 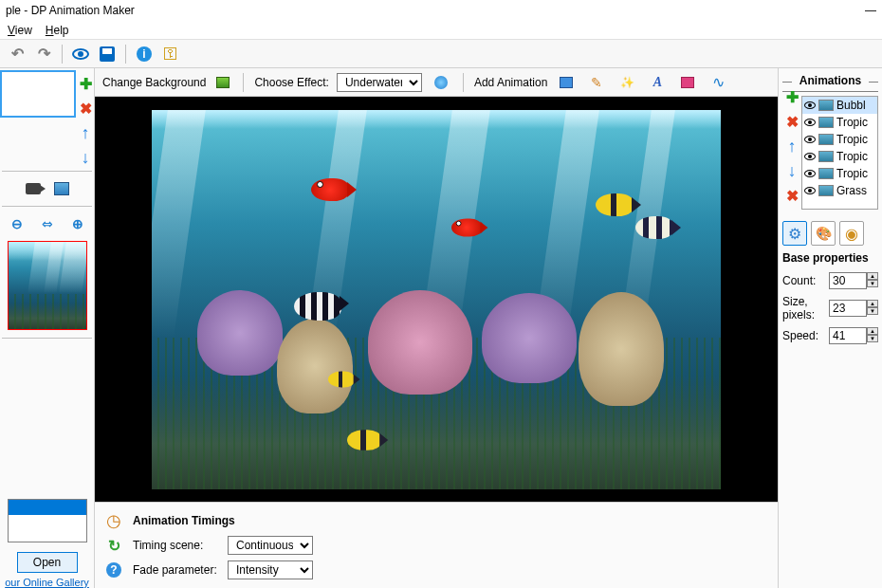 What do you see at coordinates (17, 54) in the screenshot?
I see `undo-button` at bounding box center [17, 54].